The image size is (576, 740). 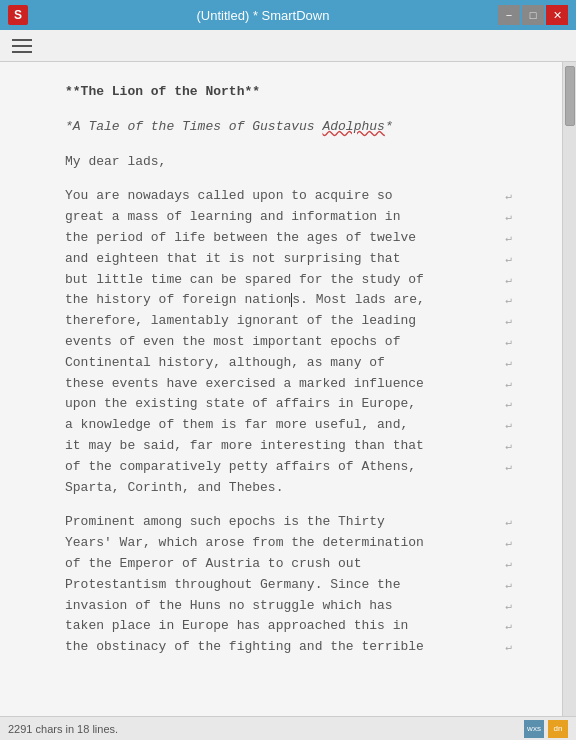 What do you see at coordinates (569, 389) in the screenshot?
I see `scrollbar` at bounding box center [569, 389].